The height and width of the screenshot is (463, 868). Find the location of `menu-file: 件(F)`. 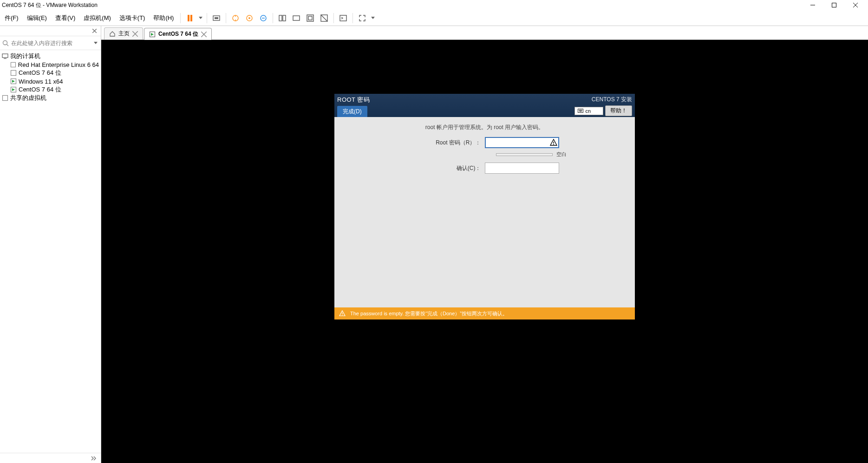

menu-file: 件(F) is located at coordinates (12, 18).